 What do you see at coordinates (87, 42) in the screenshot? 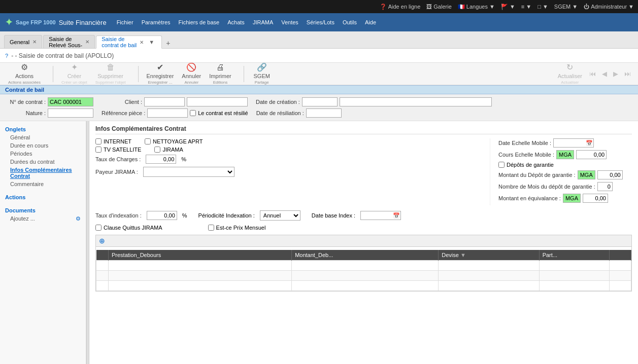
I see `close-releve-tab: ✕` at bounding box center [87, 42].